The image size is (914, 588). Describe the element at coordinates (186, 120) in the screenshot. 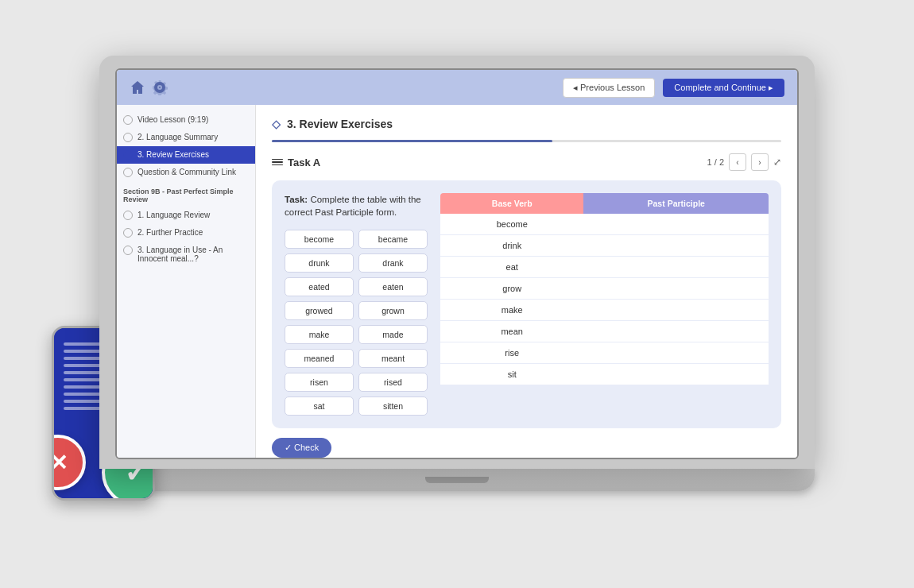

I see `sidebar-item-video: Video Lesson (9:19)` at that location.